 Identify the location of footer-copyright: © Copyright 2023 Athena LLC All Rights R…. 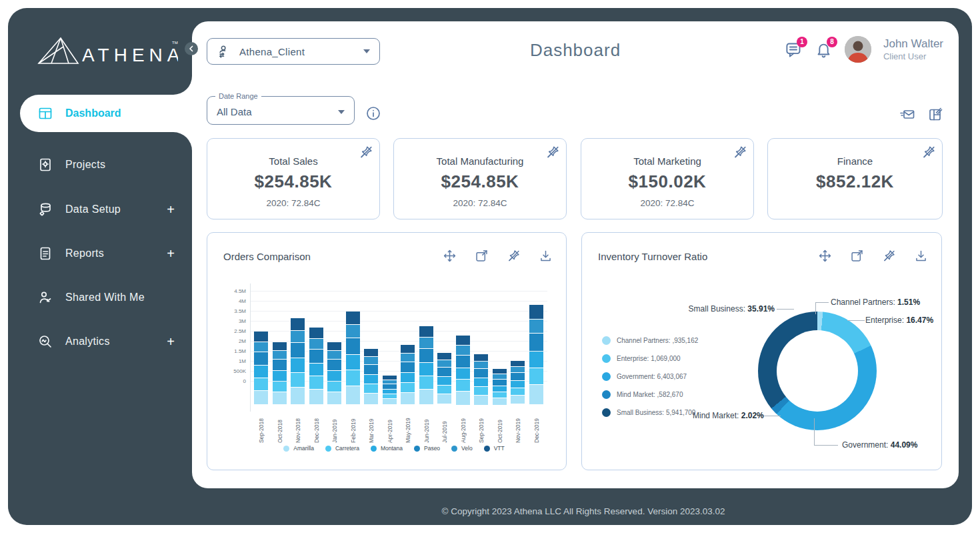
(583, 511).